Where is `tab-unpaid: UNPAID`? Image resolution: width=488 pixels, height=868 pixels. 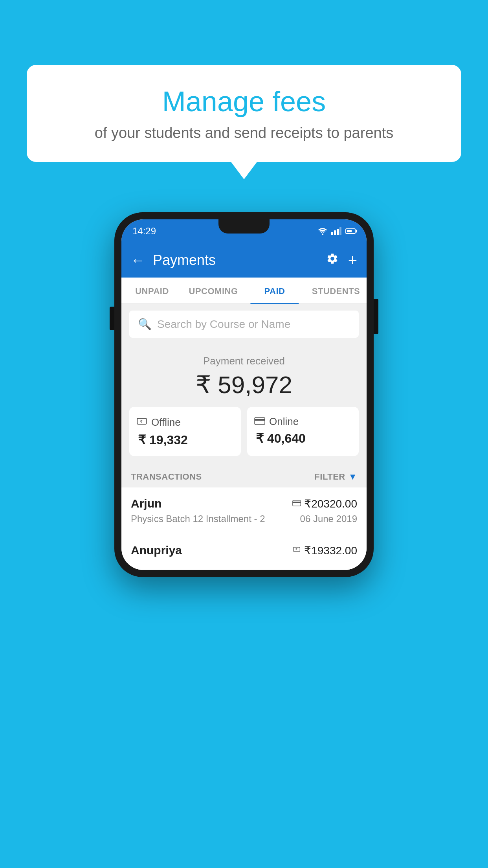
tab-unpaid: UNPAID is located at coordinates (152, 291).